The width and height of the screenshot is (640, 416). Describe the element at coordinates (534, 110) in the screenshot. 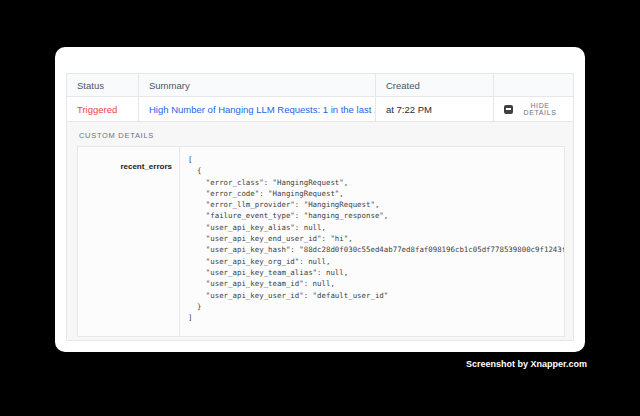

I see `actions-cell: HIDE DETAILS` at that location.